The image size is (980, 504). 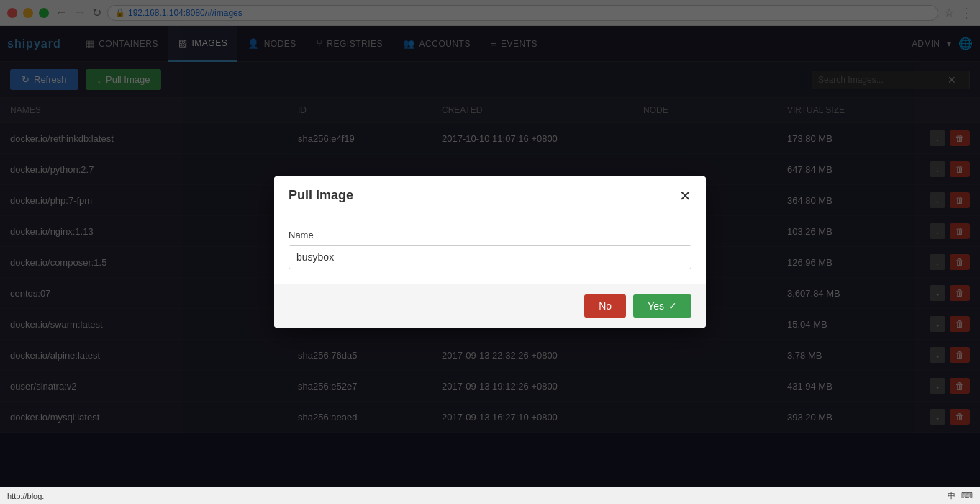 I want to click on name-label: Name, so click(x=490, y=235).